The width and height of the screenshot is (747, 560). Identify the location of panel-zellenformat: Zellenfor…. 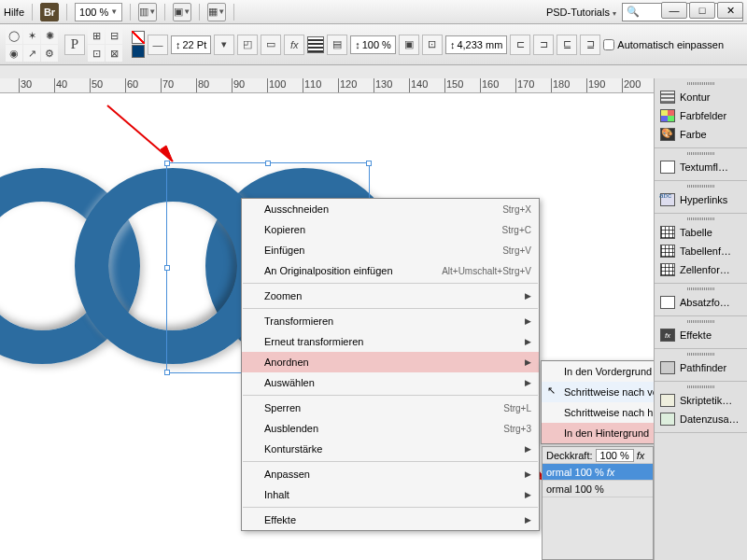
(700, 270).